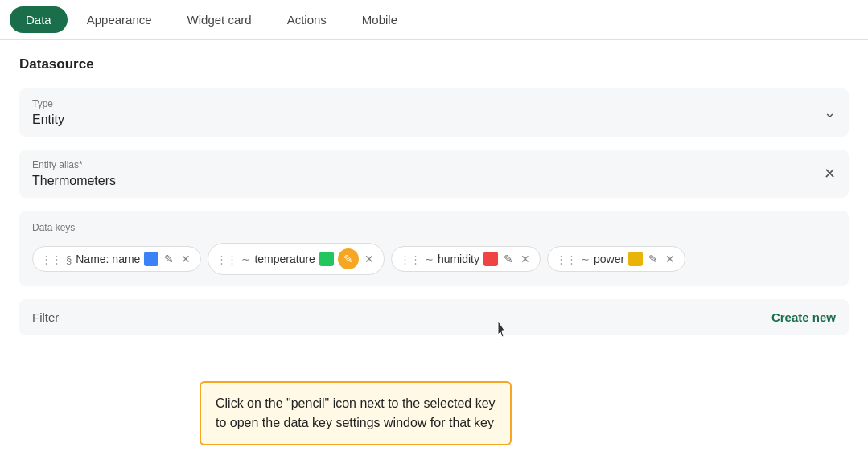 This screenshot has width=868, height=472. I want to click on key-label-power: power, so click(609, 259).